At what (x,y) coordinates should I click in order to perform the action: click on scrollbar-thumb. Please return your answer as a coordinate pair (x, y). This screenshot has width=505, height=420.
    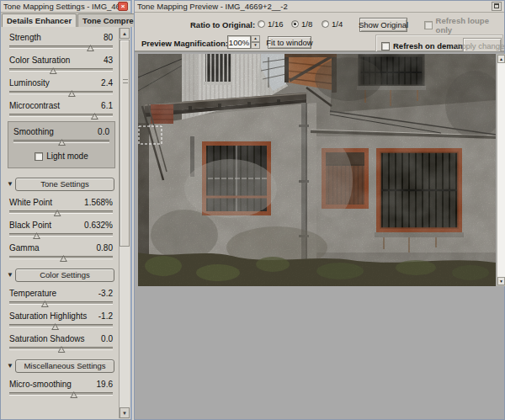
    Looking at the image, I should click on (125, 143).